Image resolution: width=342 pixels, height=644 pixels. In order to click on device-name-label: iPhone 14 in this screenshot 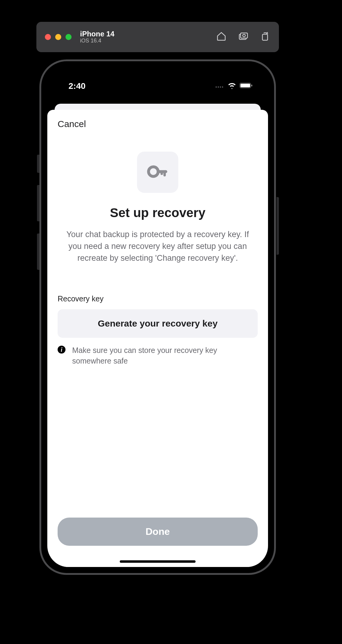, I will do `click(97, 34)`.